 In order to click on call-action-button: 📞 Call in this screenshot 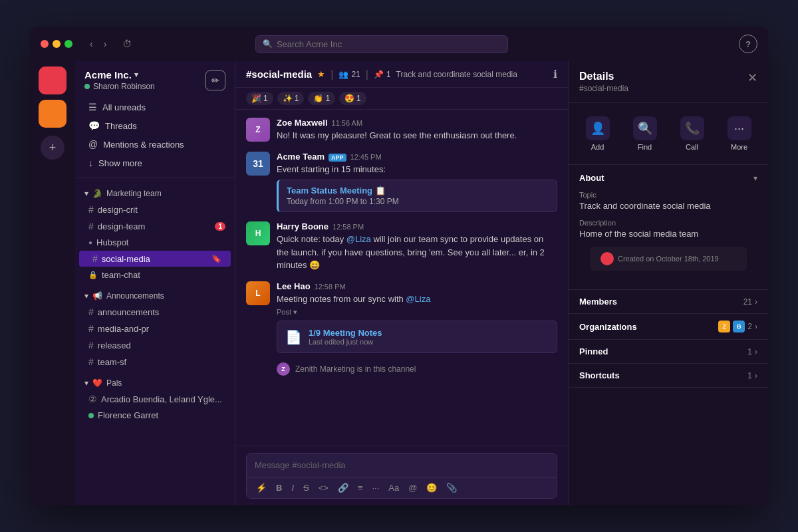, I will do `click(692, 134)`.